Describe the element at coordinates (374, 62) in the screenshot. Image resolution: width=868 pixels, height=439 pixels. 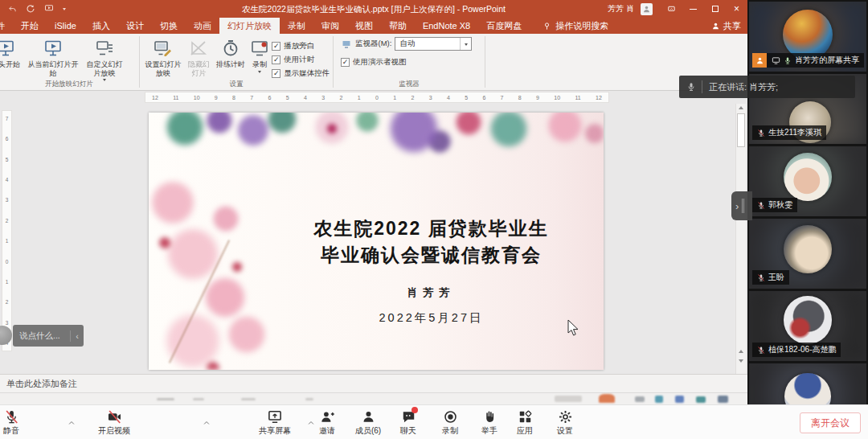
I see `use-presenter-view-checkbox: ✓ 使用演示者视图` at that location.